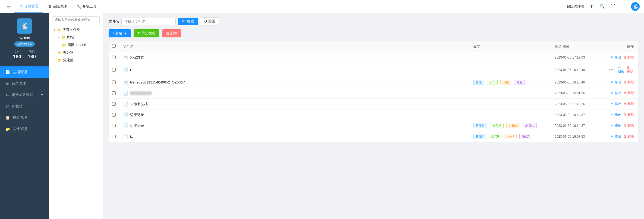 The image size is (644, 219). What do you see at coordinates (24, 44) in the screenshot?
I see `sidebar-role-badge: 超级管理员` at bounding box center [24, 44].